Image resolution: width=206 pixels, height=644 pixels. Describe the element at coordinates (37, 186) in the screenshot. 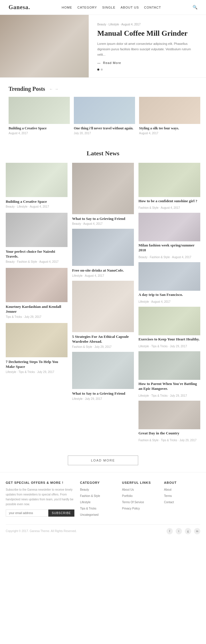

I see `news-card-left-1: Building a Creative Space Beauty · Lifes…` at that location.